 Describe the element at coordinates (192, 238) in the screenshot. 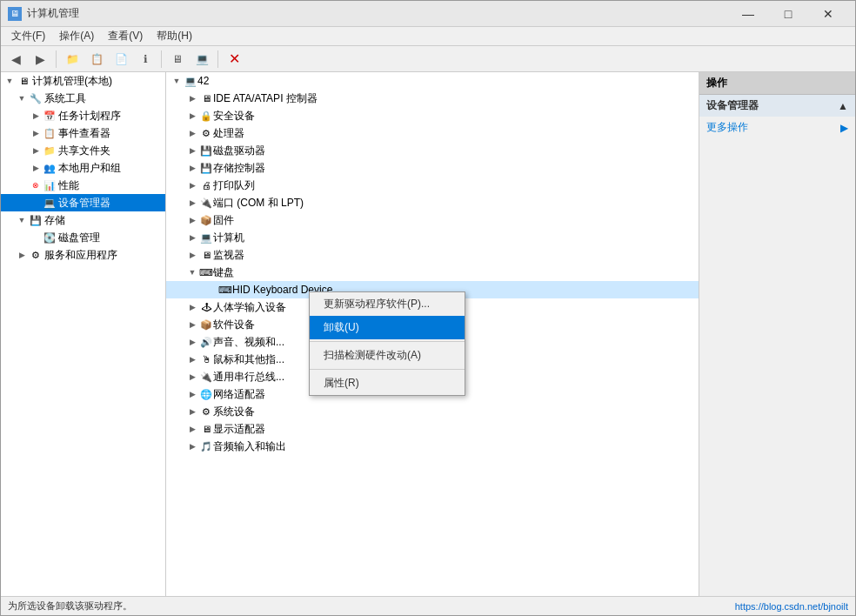

I see `dev-computer-expand: ▶` at that location.